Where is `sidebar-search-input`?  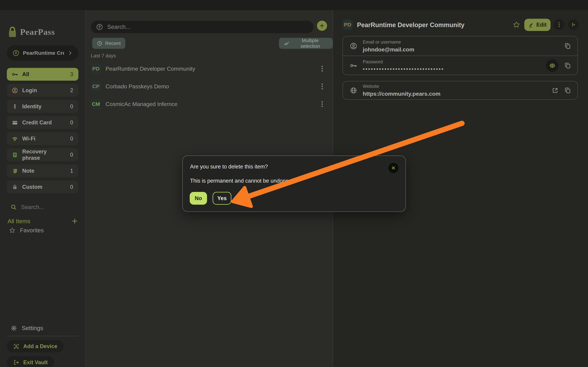
sidebar-search-input is located at coordinates (47, 207).